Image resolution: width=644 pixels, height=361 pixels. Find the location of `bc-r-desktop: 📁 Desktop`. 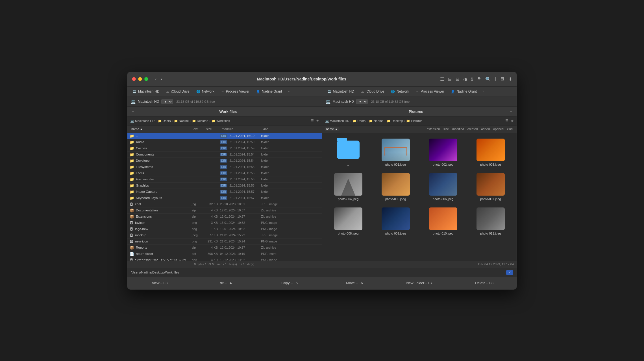

bc-r-desktop: 📁 Desktop is located at coordinates (395, 121).